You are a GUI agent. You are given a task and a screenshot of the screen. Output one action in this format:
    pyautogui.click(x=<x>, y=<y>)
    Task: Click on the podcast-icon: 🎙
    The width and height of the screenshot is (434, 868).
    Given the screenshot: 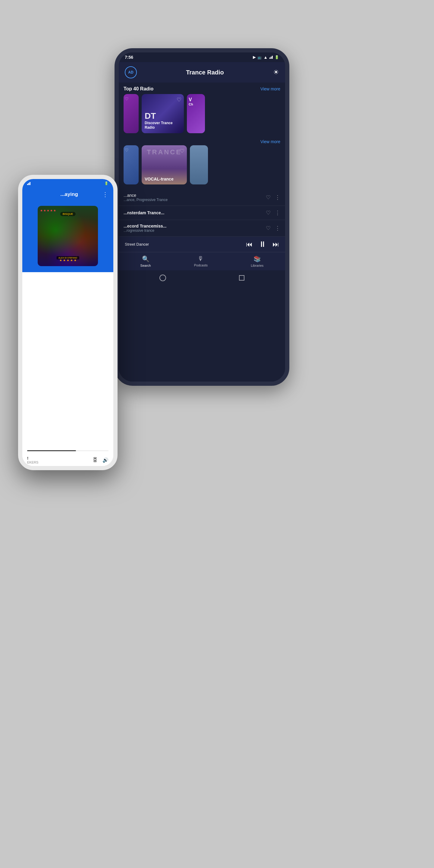 What is the action you would take?
    pyautogui.click(x=201, y=259)
    